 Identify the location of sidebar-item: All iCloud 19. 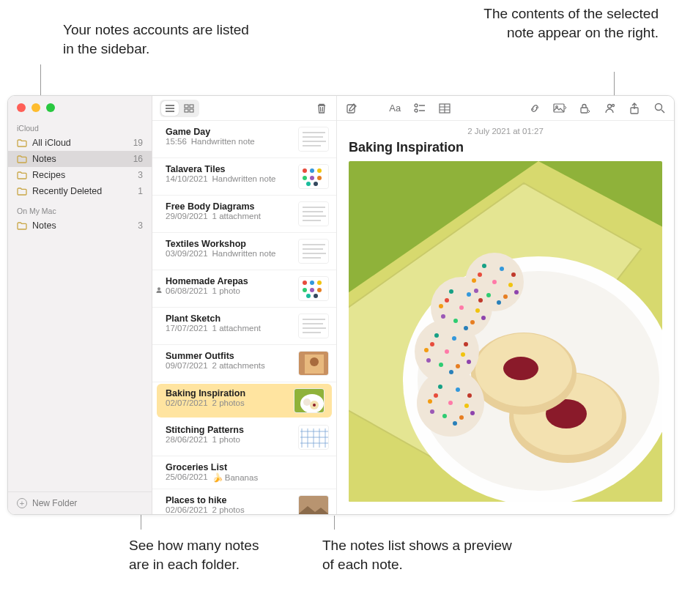
(80, 143).